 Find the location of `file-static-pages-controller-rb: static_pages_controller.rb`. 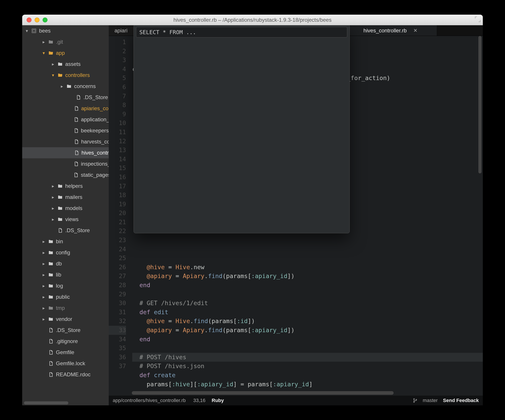

file-static-pages-controller-rb: static_pages_controller.rb is located at coordinates (65, 175).